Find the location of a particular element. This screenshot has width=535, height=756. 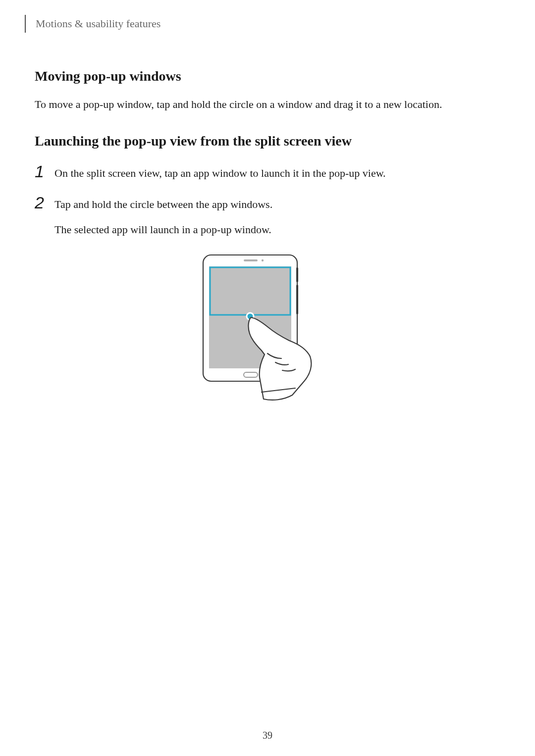

step-subtext: The selected app will launch in a pop-up… is located at coordinates (163, 230).